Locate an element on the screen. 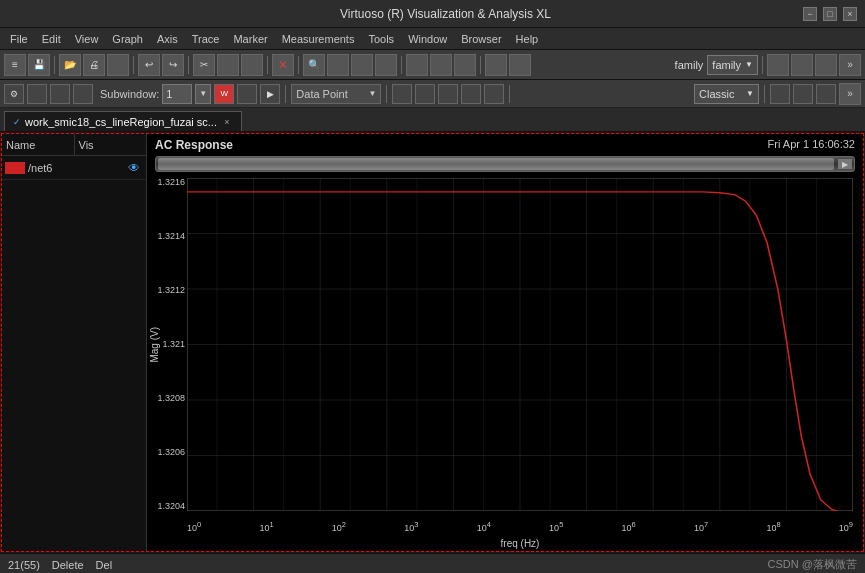  name-col-header: Name is located at coordinates (38, 144).